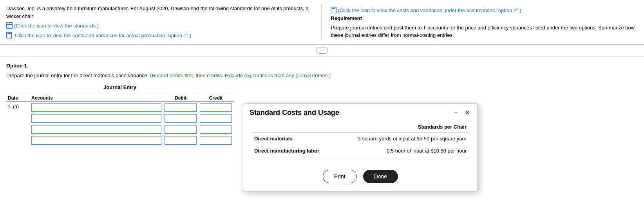  What do you see at coordinates (360, 147) in the screenshot?
I see `standard-costs-modal: Standard Costs and Usage − ✕ Standards p…` at bounding box center [360, 147].